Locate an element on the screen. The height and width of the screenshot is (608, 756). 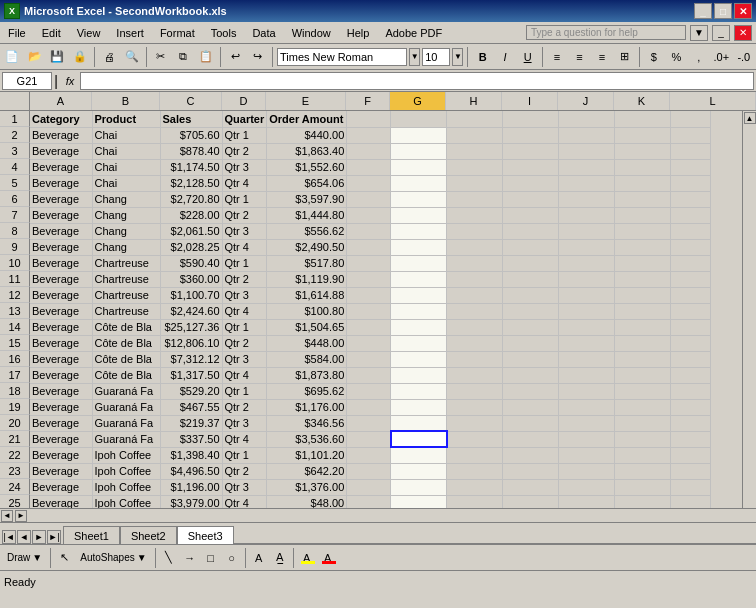
cell-r18-c0: Beverage is located at coordinates (61, 391).